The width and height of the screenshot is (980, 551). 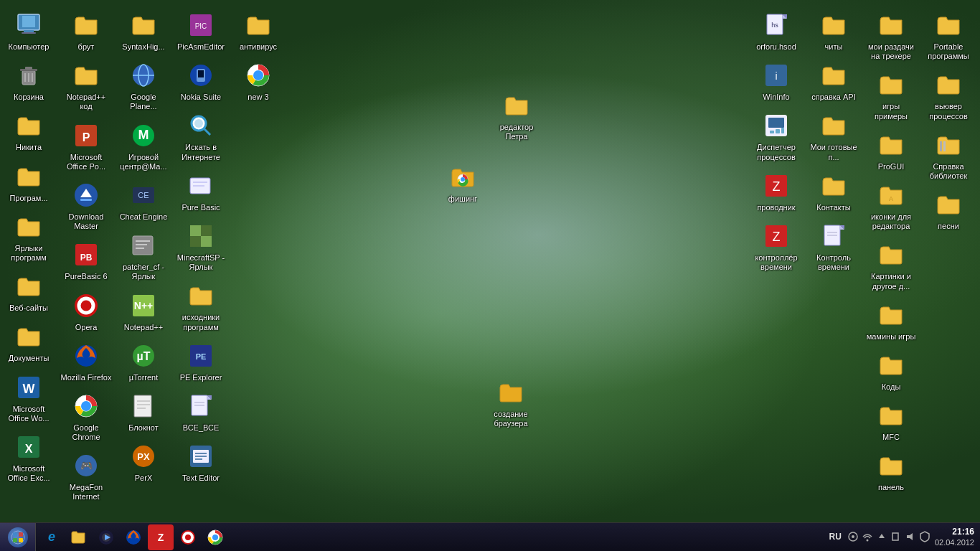 I want to click on icon-mama-games: мамины игры, so click(x=891, y=321).